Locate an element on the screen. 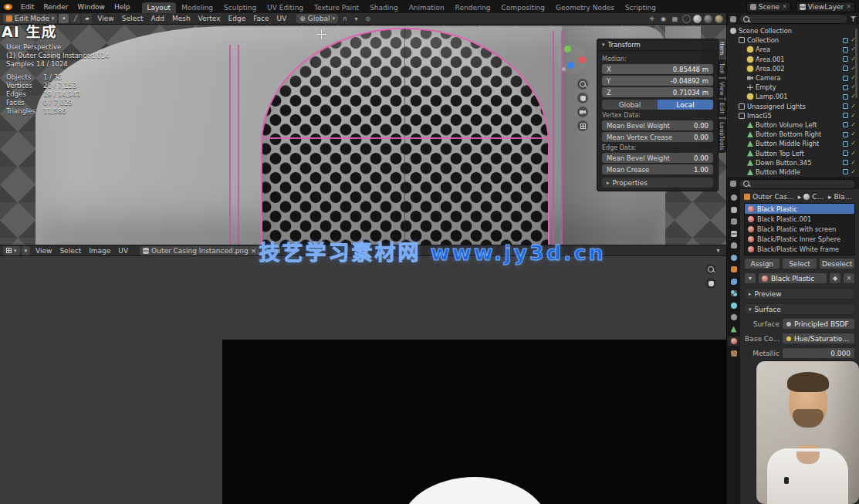 The height and width of the screenshot is (504, 859). browse-material-icon: ▾ is located at coordinates (750, 278).